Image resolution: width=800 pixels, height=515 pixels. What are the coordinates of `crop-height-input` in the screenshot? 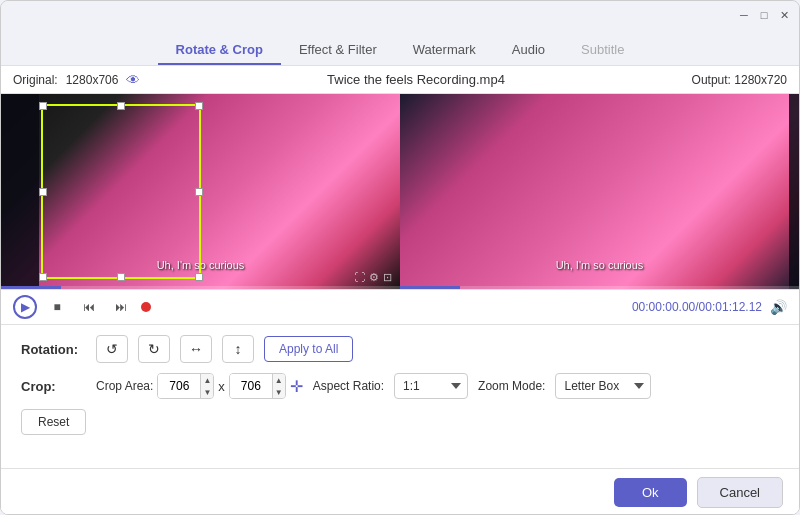 It's located at (251, 386).